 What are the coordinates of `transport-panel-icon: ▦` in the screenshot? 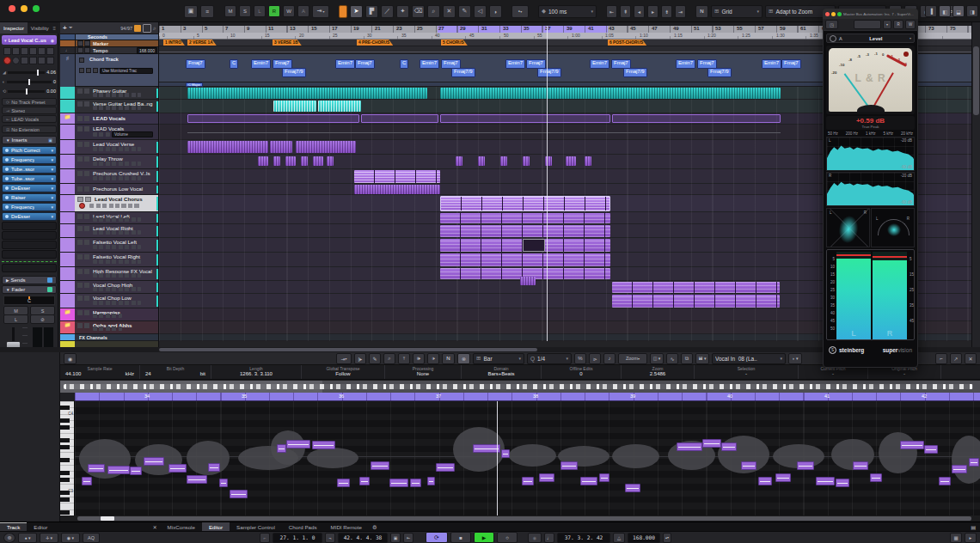 It's located at (956, 538).